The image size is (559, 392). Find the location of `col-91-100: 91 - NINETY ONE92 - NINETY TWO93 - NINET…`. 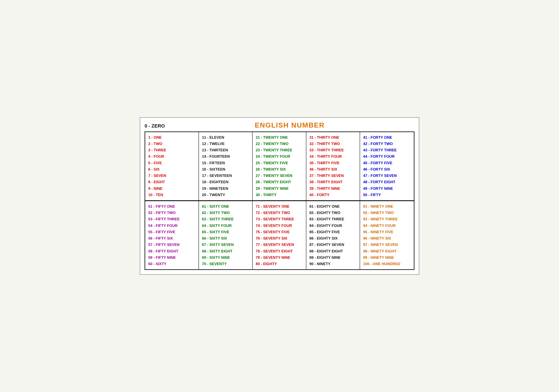

col-91-100: 91 - NINETY ONE92 - NINETY TWO93 - NINET… is located at coordinates (387, 235).